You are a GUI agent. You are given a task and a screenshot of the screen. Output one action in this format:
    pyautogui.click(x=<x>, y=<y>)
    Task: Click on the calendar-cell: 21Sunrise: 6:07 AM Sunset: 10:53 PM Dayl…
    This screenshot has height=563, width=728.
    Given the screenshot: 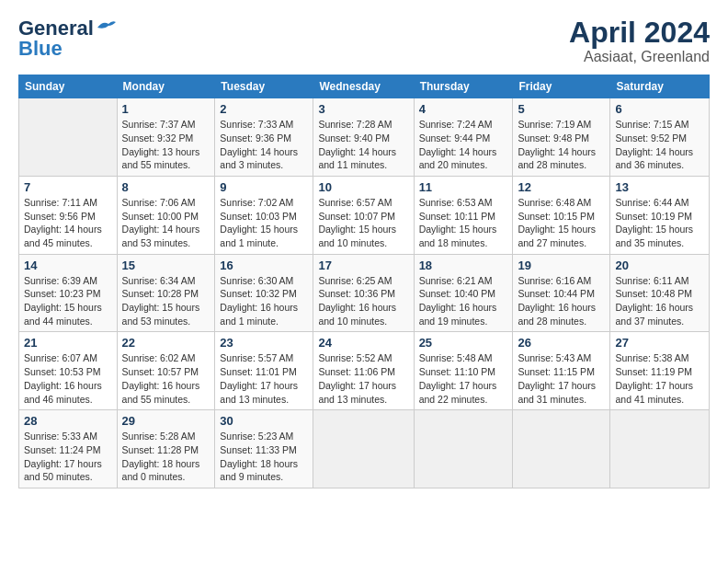 What is the action you would take?
    pyautogui.click(x=68, y=372)
    